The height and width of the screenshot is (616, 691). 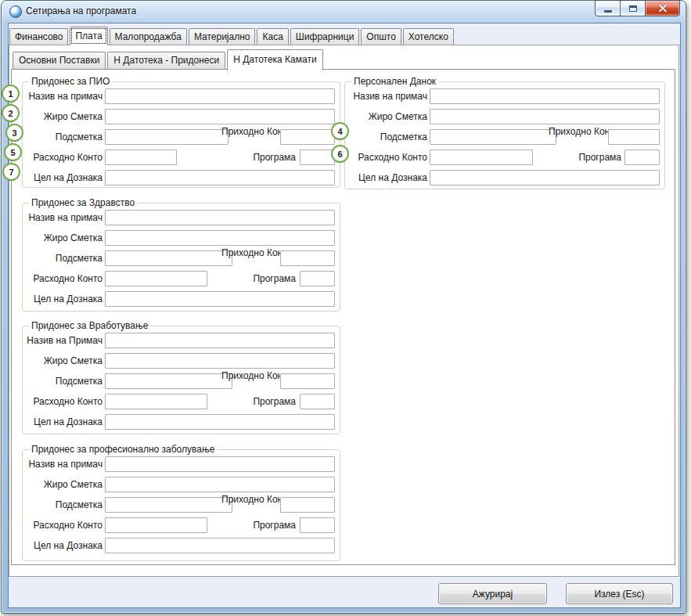 What do you see at coordinates (11, 113) in the screenshot?
I see `callout-2: 2` at bounding box center [11, 113].